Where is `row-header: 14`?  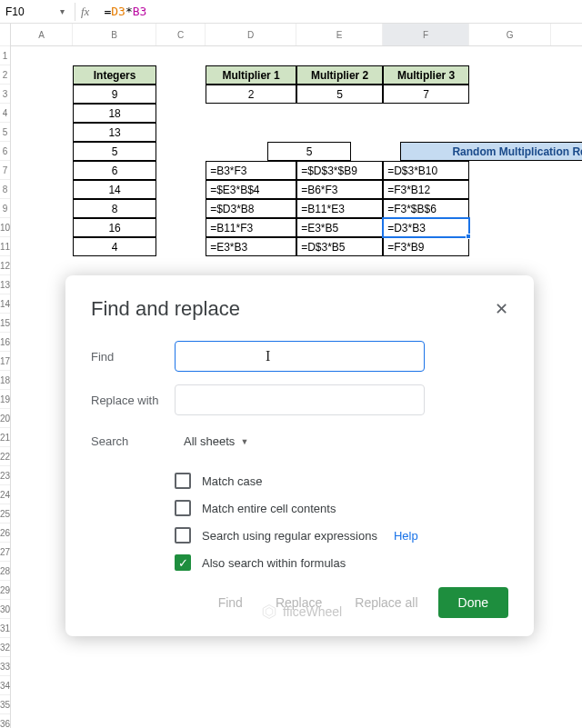 row-header: 14 is located at coordinates (5, 304).